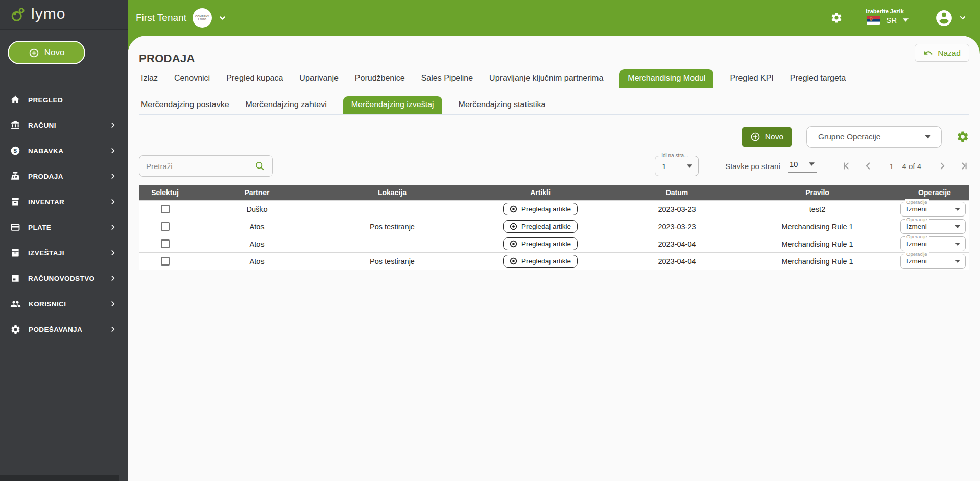 The height and width of the screenshot is (481, 980). What do you see at coordinates (200, 166) in the screenshot?
I see `search-input` at bounding box center [200, 166].